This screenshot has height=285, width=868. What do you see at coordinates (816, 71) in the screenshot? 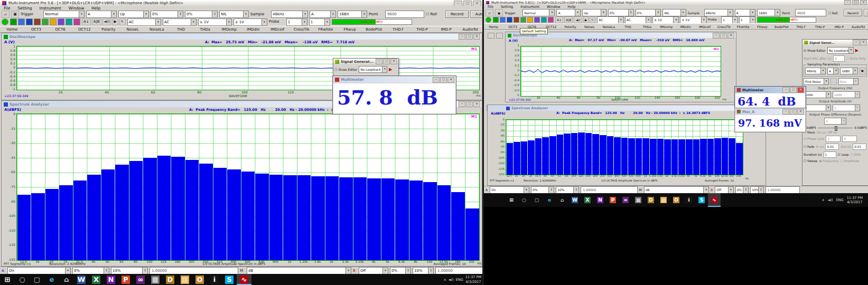
I see `generator-rate-select: 48kHz▾` at bounding box center [816, 71].